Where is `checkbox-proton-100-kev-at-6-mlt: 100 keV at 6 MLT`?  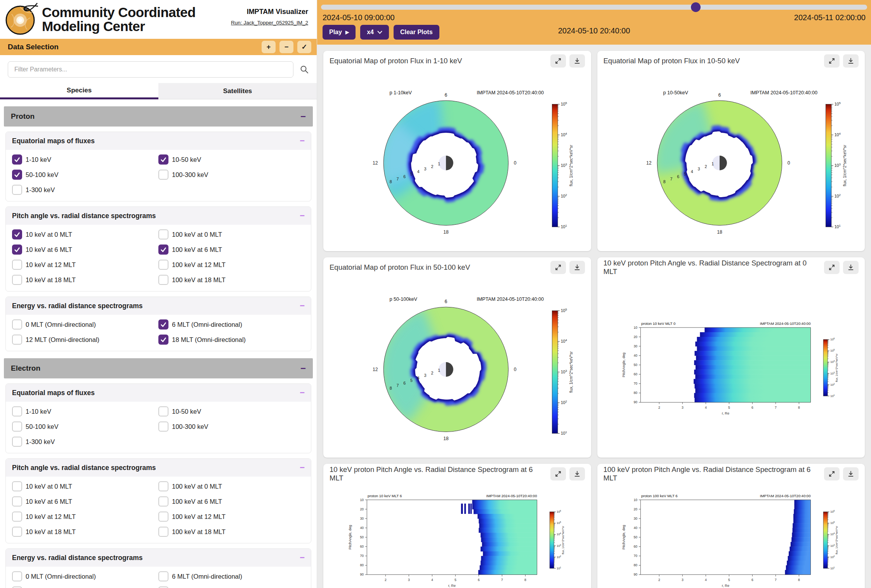 checkbox-proton-100-kev-at-6-mlt: 100 keV at 6 MLT is located at coordinates (231, 250).